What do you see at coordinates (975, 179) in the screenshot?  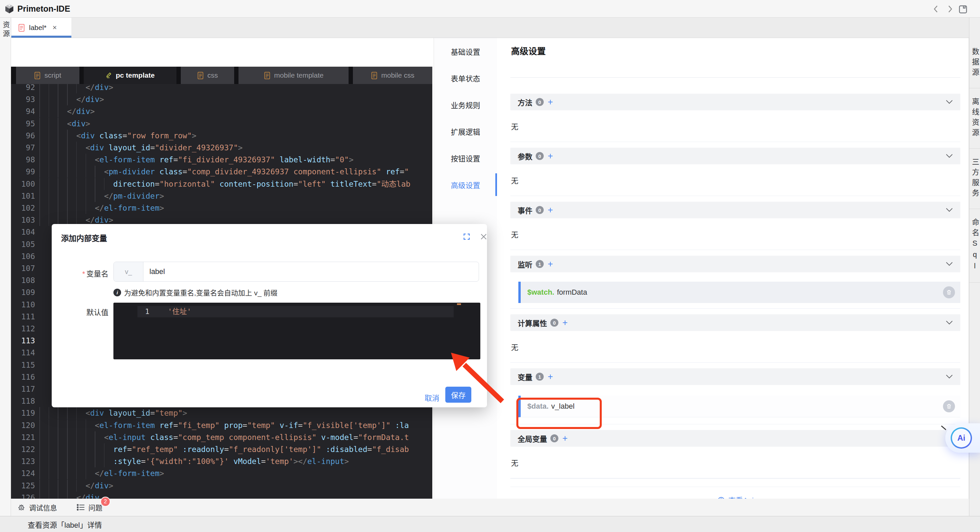 I see `right-strip-item-3: 三方服务` at bounding box center [975, 179].